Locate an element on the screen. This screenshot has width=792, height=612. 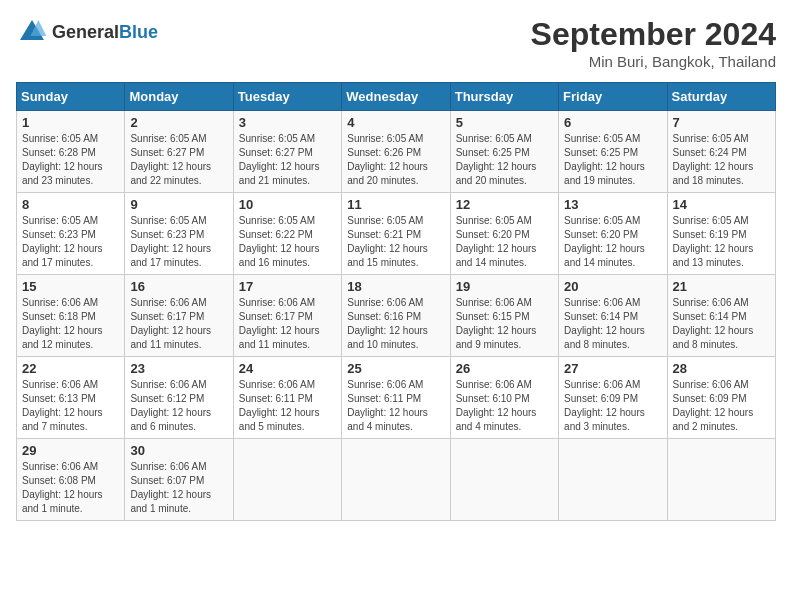
day-number: 25 is located at coordinates (396, 368).